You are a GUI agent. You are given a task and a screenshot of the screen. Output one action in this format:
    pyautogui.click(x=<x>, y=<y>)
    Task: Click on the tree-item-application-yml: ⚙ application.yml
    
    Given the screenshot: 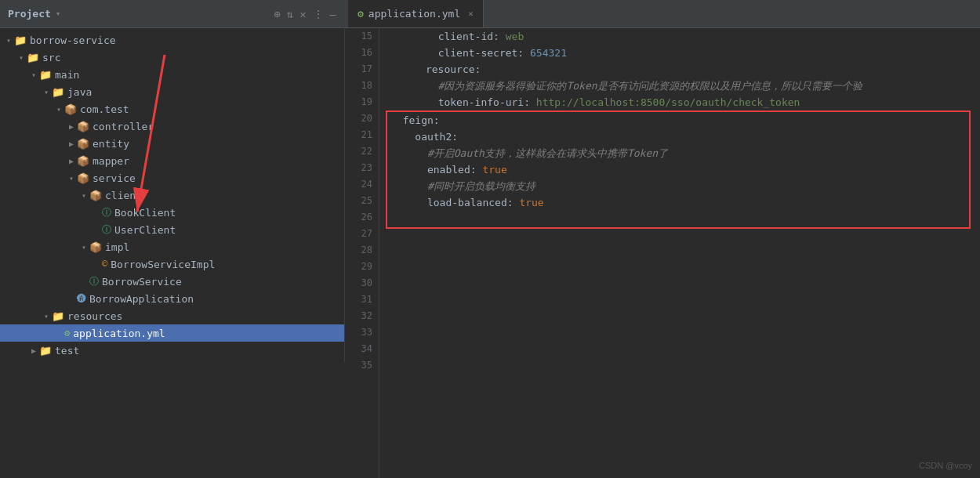 What is the action you would take?
    pyautogui.click(x=172, y=333)
    